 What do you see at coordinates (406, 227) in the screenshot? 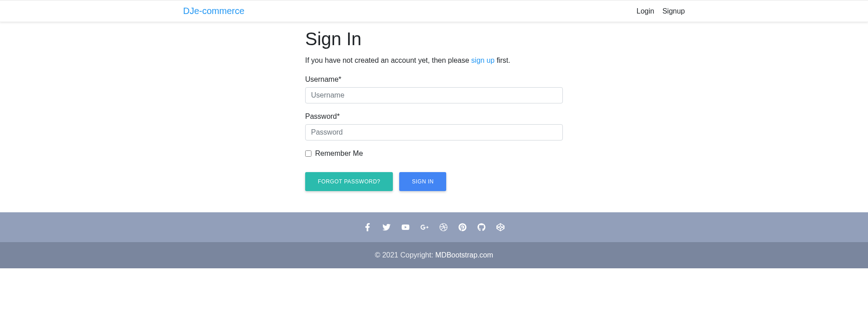
I see `youtube-icon` at bounding box center [406, 227].